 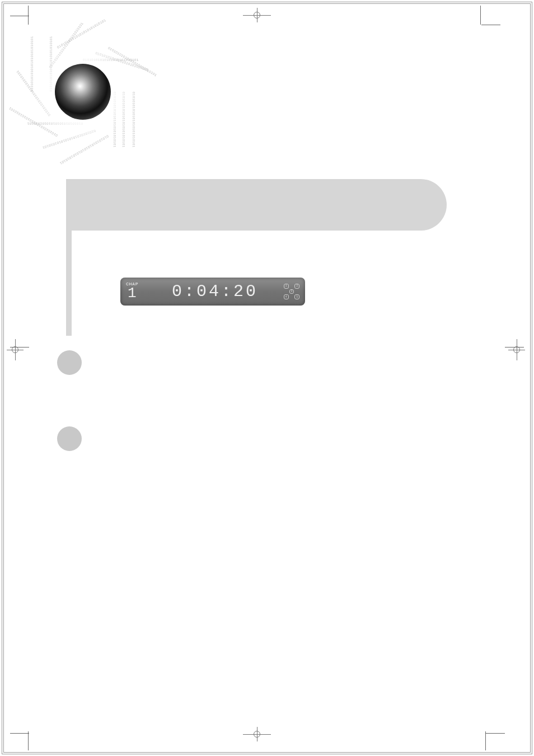 I want to click on chapter-indicator: CHAP 1, so click(x=132, y=292).